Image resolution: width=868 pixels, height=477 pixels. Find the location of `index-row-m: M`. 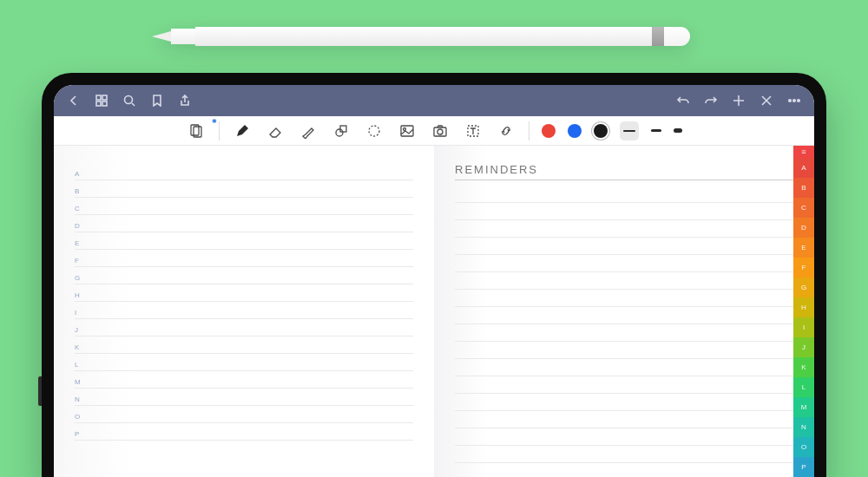

index-row-m: M is located at coordinates (244, 380).